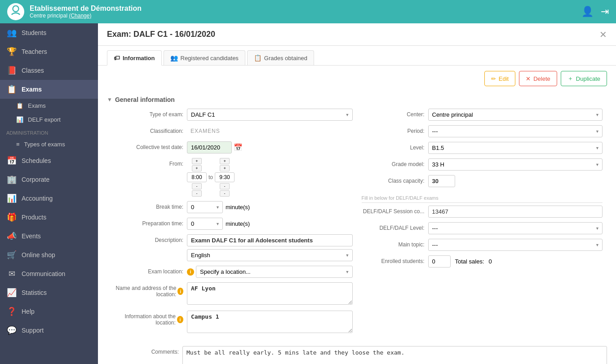 Image resolution: width=616 pixels, height=364 pixels. I want to click on center-row: Center: Centre principal, so click(483, 115).